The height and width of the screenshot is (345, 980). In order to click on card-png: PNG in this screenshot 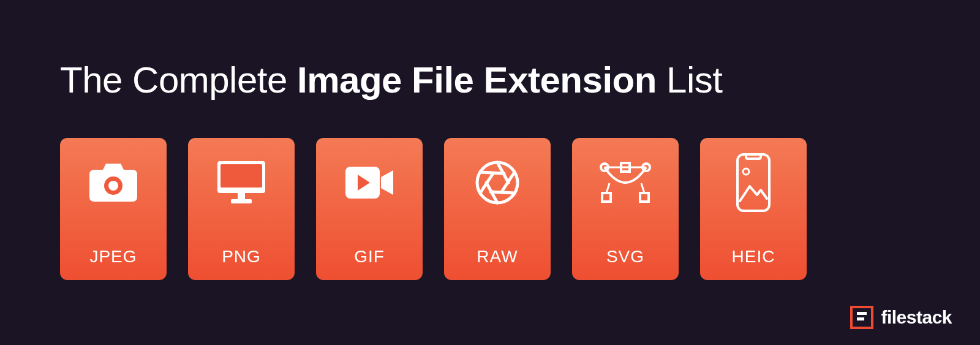, I will do `click(241, 209)`.